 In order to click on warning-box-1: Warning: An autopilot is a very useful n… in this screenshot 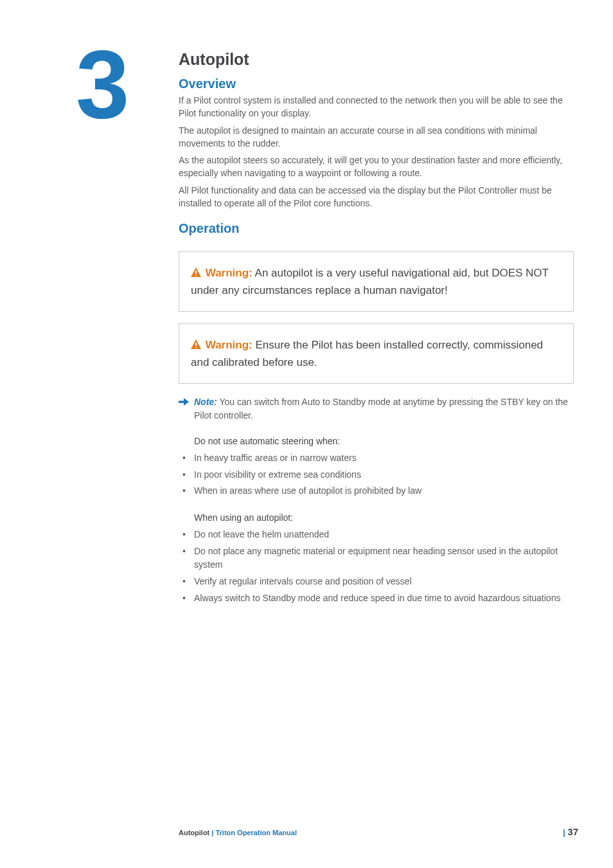, I will do `click(377, 282)`.